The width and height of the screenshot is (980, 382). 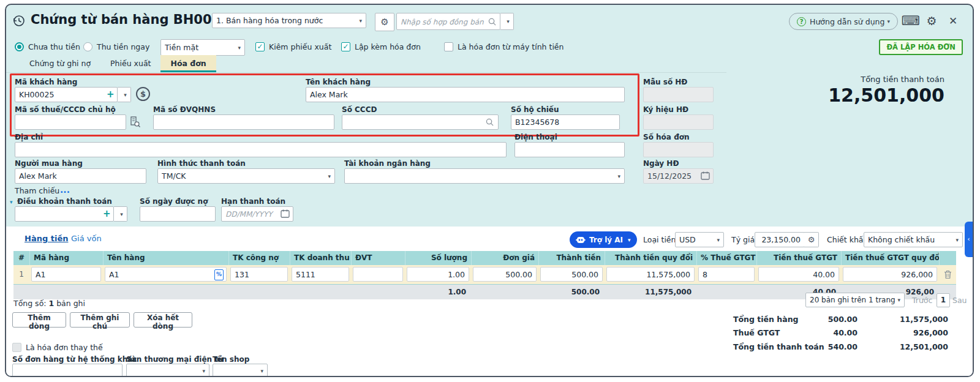 What do you see at coordinates (143, 94) in the screenshot?
I see `customer-finance-icon: $` at bounding box center [143, 94].